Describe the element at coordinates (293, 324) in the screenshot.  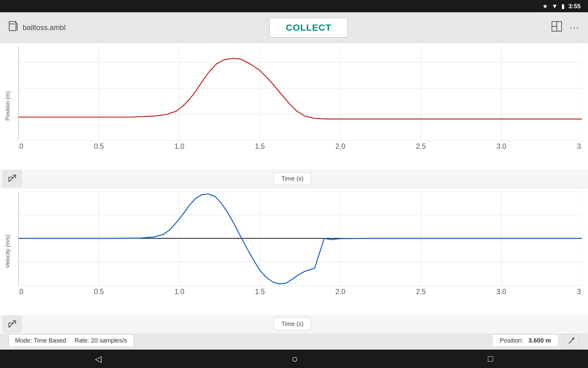
I see `velocity-time-label: Time (s)` at that location.